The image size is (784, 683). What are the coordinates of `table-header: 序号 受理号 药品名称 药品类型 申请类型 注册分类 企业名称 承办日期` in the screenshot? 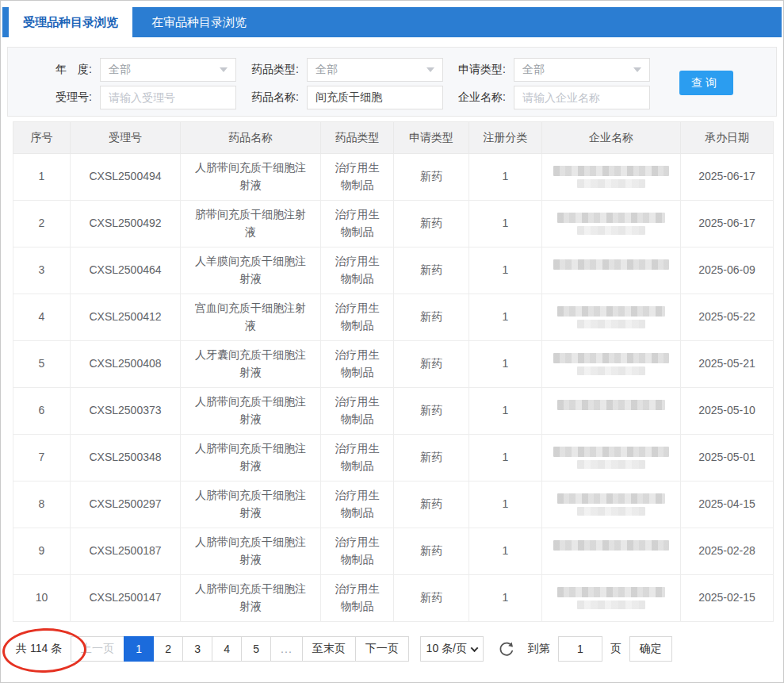 It's located at (393, 138).